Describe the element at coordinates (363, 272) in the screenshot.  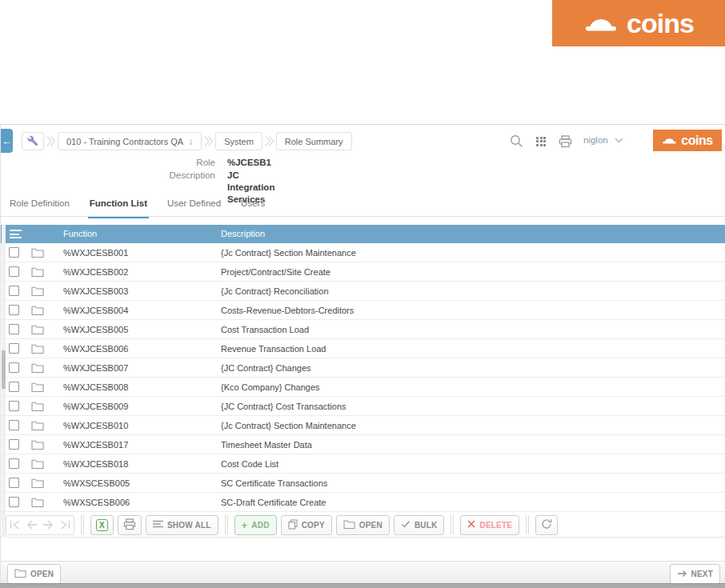
I see `table-row: %WXJCESB002 Project/Contract/Site Create` at that location.